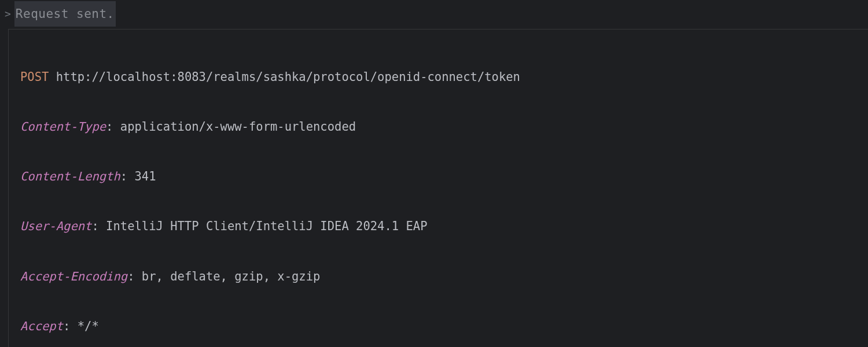  What do you see at coordinates (444, 177) in the screenshot?
I see `header-row: Content-Length: 341` at bounding box center [444, 177].